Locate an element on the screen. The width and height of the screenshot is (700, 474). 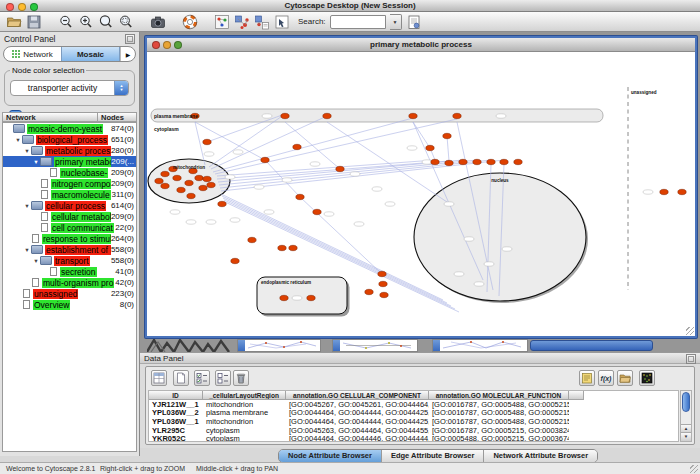
network-tree: mosaic-demo-yeast874(0)▼biological_proce… is located at coordinates (70, 287).